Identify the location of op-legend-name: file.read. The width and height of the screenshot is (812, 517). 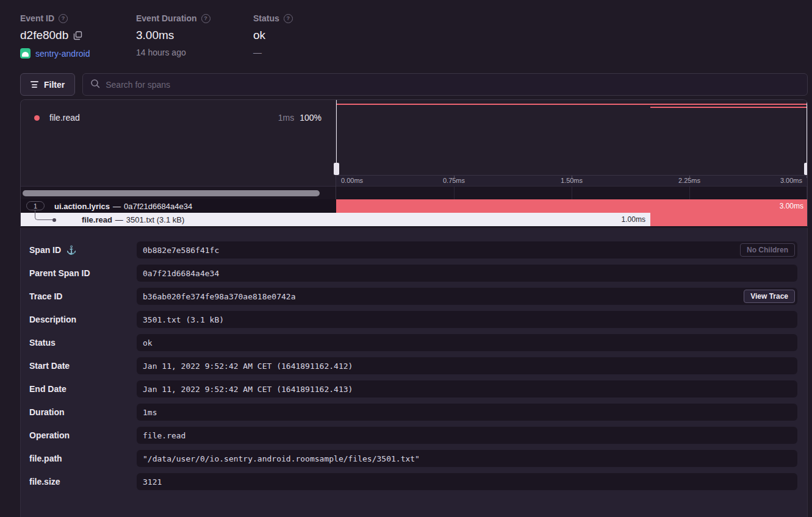
(65, 118).